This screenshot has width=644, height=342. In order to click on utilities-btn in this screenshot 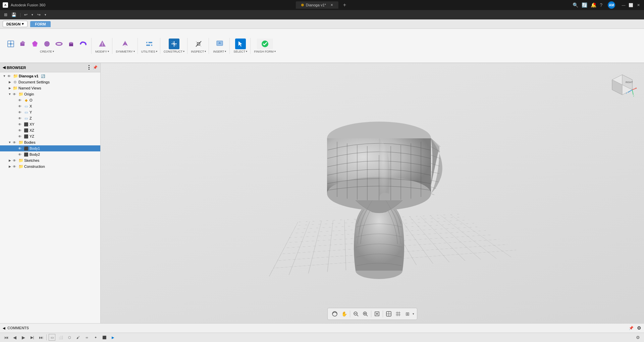, I will do `click(149, 44)`.